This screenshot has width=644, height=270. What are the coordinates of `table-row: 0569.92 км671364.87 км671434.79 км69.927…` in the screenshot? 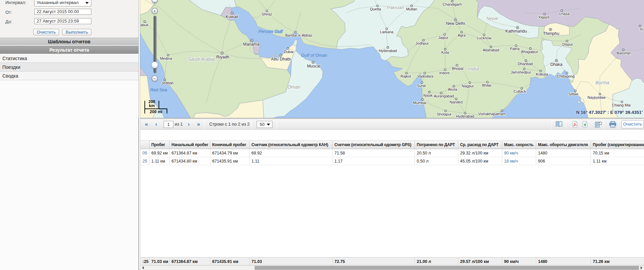 It's located at (392, 153).